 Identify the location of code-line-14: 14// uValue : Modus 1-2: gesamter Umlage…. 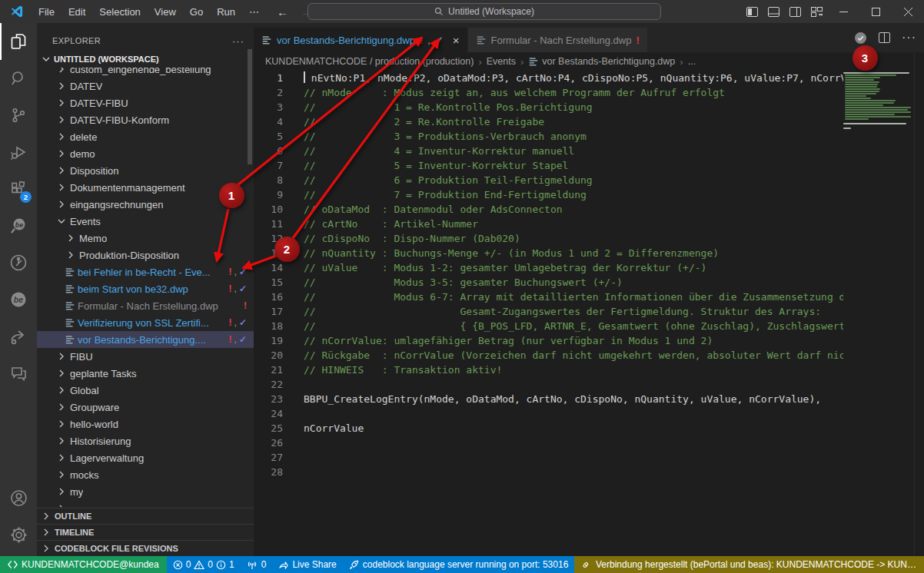
(549, 267).